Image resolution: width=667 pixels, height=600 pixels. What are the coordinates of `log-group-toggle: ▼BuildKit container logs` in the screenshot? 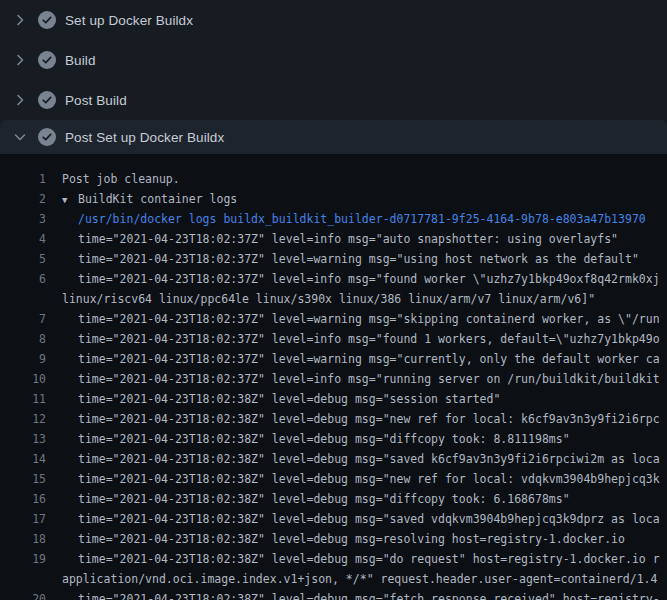 It's located at (150, 199).